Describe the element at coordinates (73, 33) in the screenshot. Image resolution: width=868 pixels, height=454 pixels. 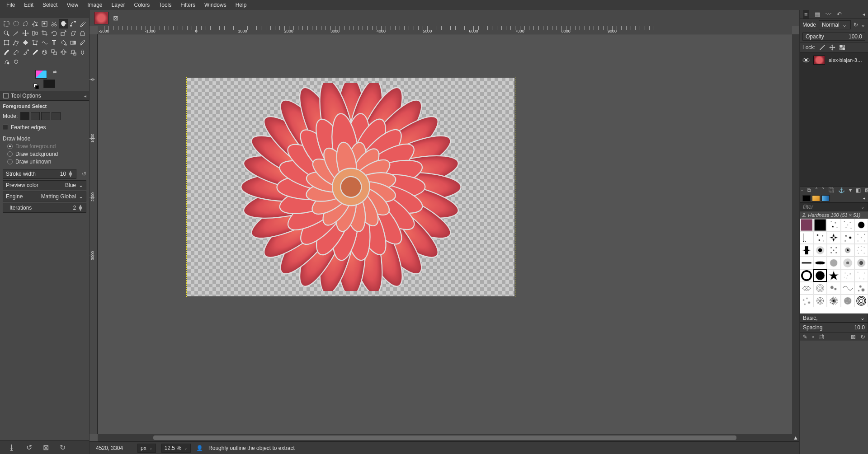
I see `tool-shear` at that location.